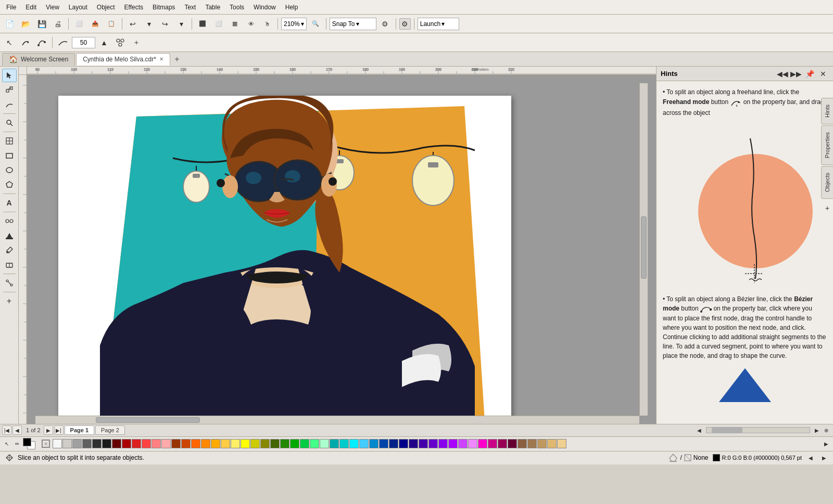  I want to click on page-prev-button: ◀, so click(17, 430).